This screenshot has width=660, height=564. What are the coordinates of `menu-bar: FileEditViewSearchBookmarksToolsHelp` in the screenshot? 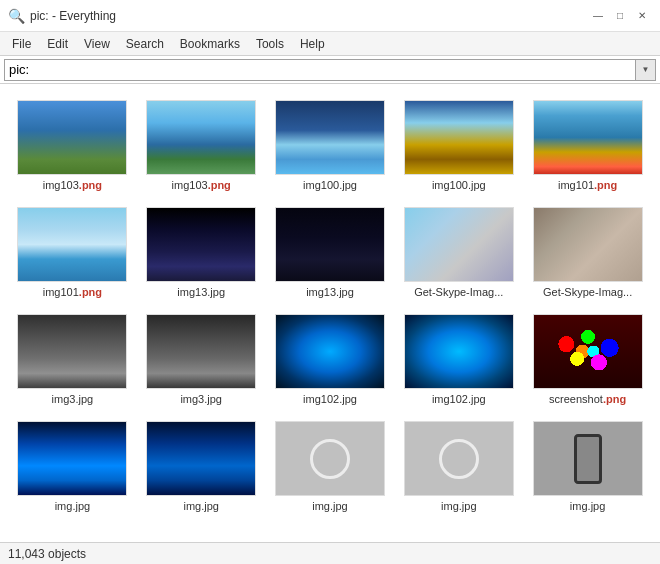 It's located at (330, 44).